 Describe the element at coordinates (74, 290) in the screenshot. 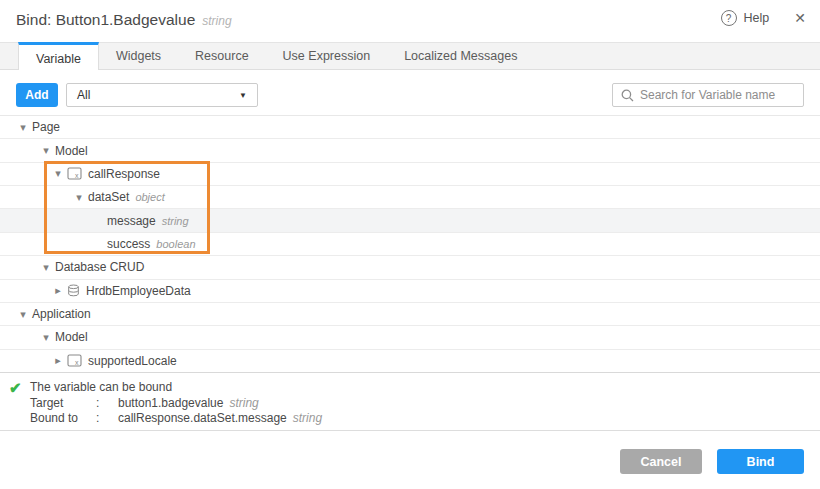

I see `database-icon` at that location.